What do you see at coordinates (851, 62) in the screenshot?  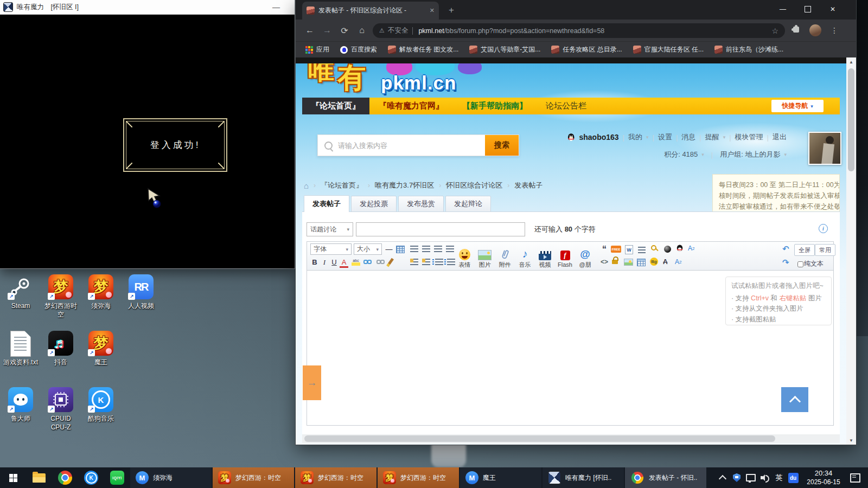 I see `scroll-up-icon: ▲` at bounding box center [851, 62].